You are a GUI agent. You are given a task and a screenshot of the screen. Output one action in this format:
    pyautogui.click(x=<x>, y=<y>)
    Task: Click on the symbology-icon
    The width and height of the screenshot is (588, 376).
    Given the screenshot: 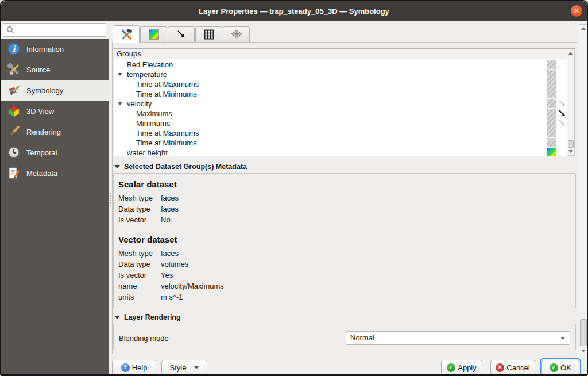 What is the action you would take?
    pyautogui.click(x=14, y=90)
    